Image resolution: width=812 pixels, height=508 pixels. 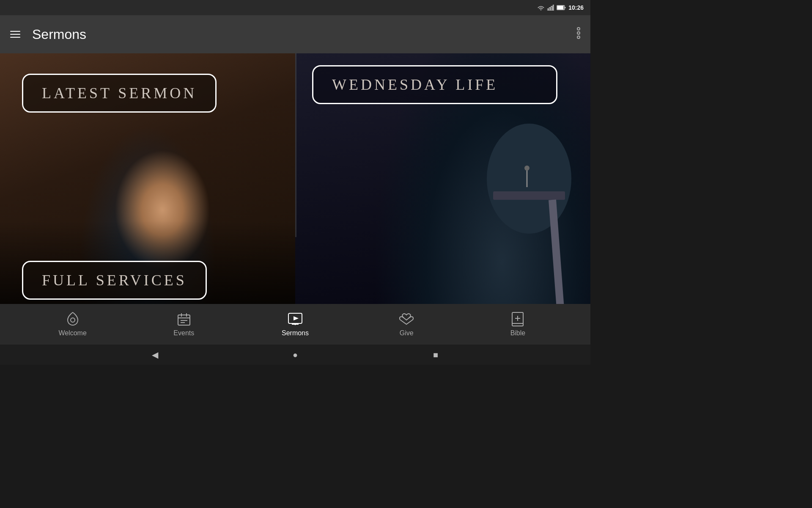 I want to click on hamburger-menu-button, so click(x=15, y=34).